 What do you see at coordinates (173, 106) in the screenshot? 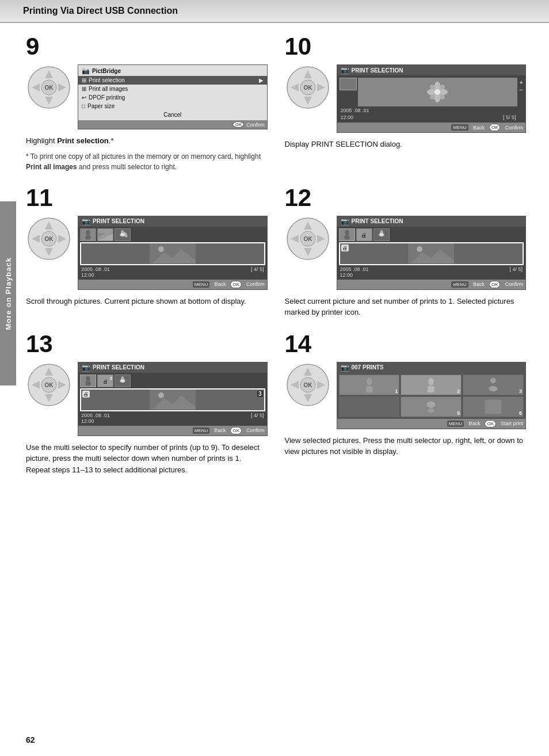
I see `menu-paper-size: □ Paper size` at bounding box center [173, 106].